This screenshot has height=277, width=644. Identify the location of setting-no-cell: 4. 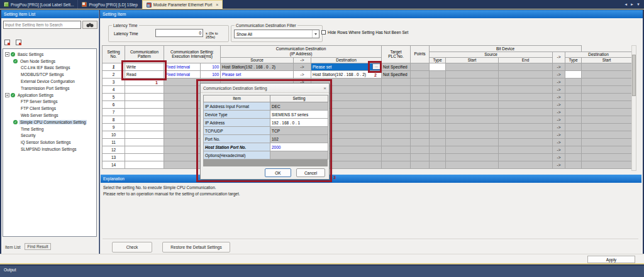
(114, 89).